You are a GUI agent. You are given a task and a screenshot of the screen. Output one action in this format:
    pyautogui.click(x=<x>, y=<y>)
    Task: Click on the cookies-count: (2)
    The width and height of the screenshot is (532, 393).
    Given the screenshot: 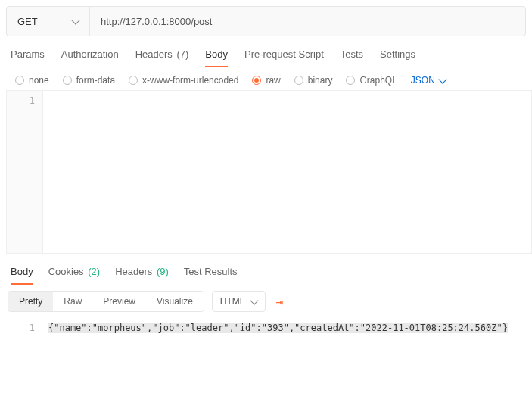 What is the action you would take?
    pyautogui.click(x=94, y=271)
    